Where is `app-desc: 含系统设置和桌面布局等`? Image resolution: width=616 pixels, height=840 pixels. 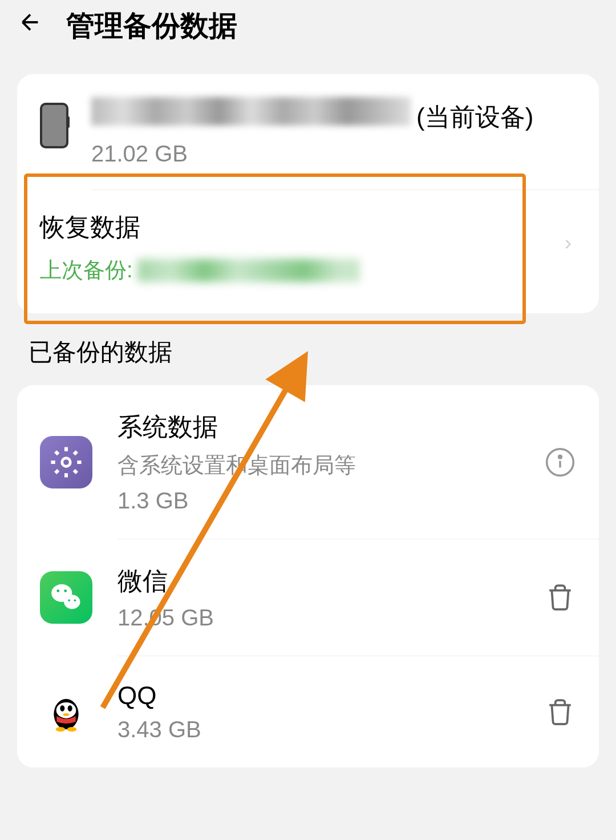
app-desc: 含系统设置和桌面布局等 is located at coordinates (318, 466).